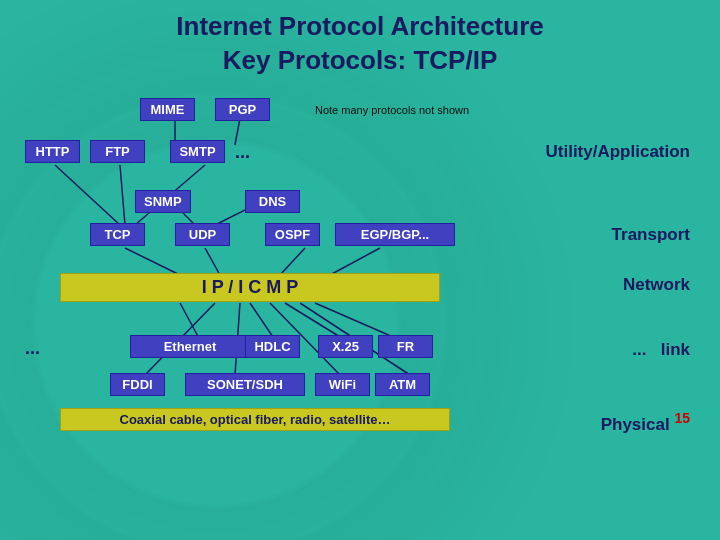  What do you see at coordinates (646, 422) in the screenshot?
I see `physical-label: Physical 15` at bounding box center [646, 422].